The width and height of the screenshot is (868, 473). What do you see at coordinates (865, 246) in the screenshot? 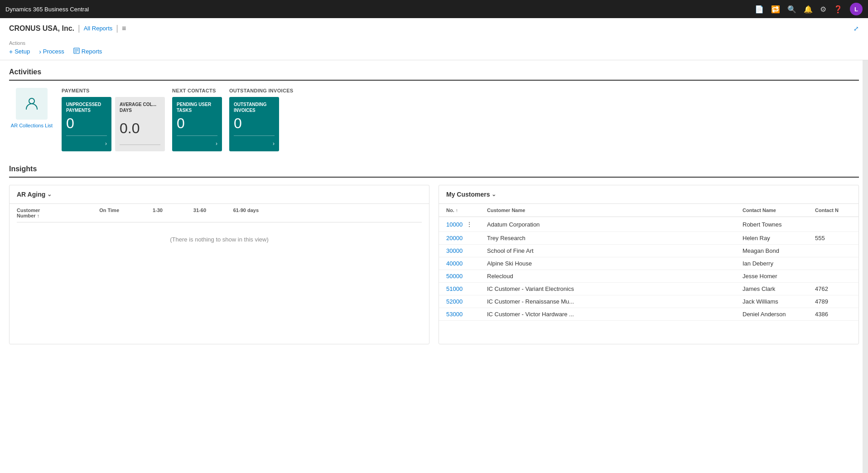
I see `right-scrollbar` at bounding box center [865, 246].